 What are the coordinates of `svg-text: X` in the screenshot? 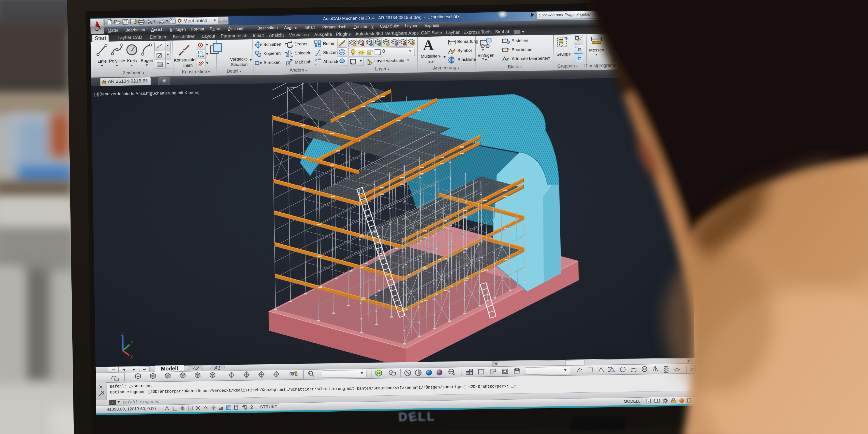 It's located at (132, 357).